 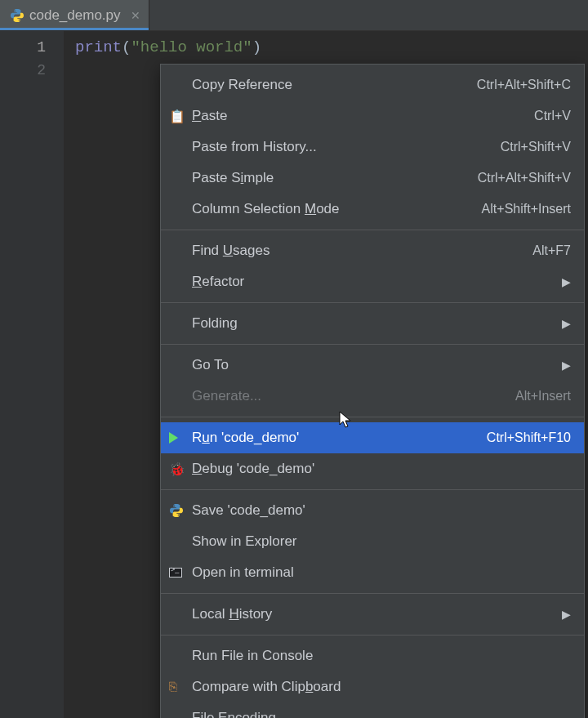 I want to click on code-token-string: "hello world", so click(x=191, y=47).